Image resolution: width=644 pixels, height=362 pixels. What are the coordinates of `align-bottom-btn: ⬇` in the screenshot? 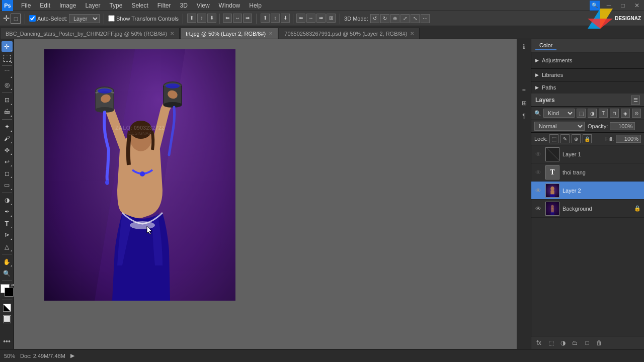 It's located at (212, 18).